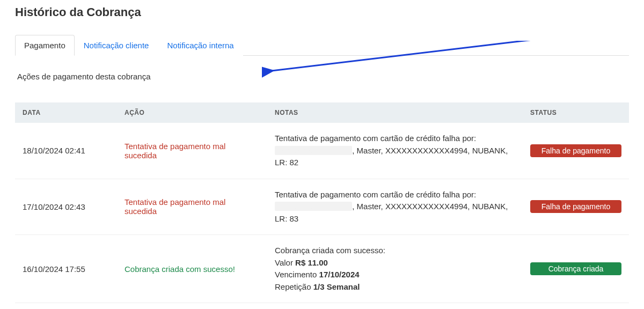  Describe the element at coordinates (322, 12) in the screenshot. I see `page-title: Histórico da Cobrança` at that location.